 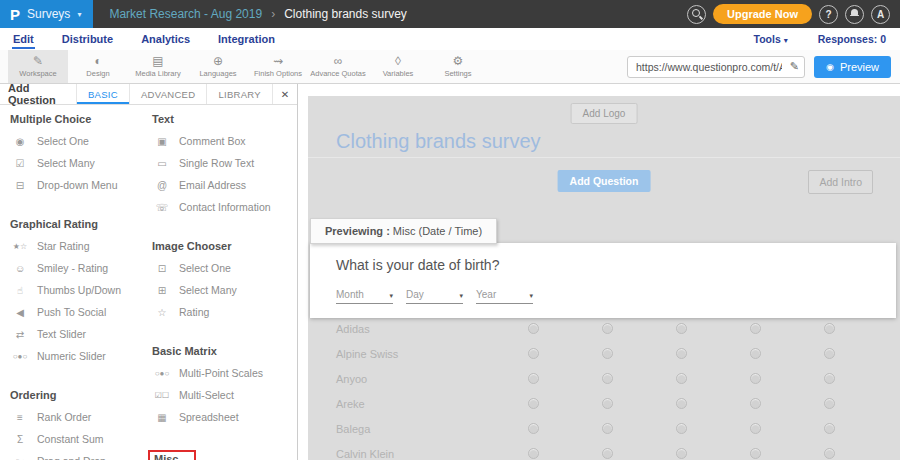 I want to click on section-heading: Image Chooser, so click(x=223, y=246).